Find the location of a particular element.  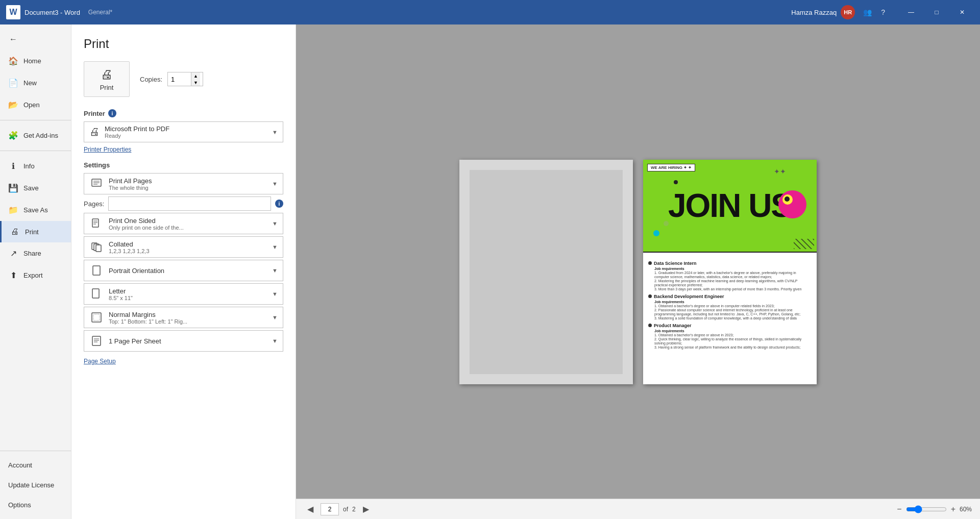

printer-info-icon: i is located at coordinates (112, 113).